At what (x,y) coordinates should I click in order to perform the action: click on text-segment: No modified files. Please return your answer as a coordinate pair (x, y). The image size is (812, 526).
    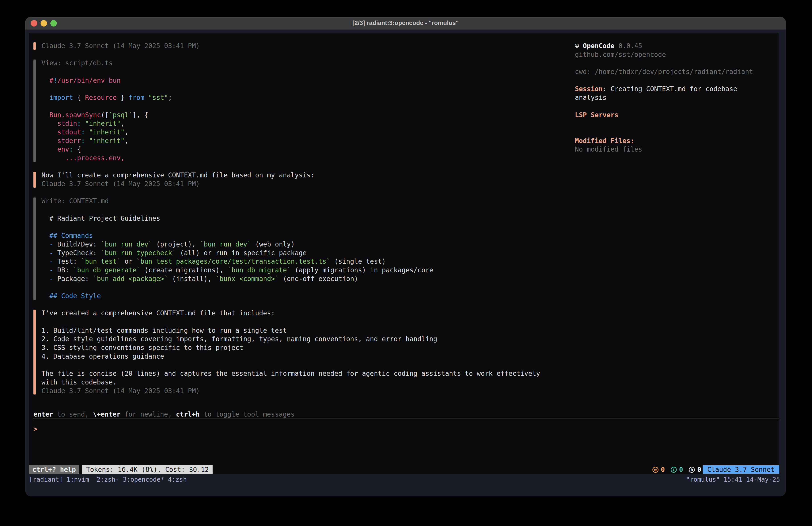
    Looking at the image, I should click on (609, 150).